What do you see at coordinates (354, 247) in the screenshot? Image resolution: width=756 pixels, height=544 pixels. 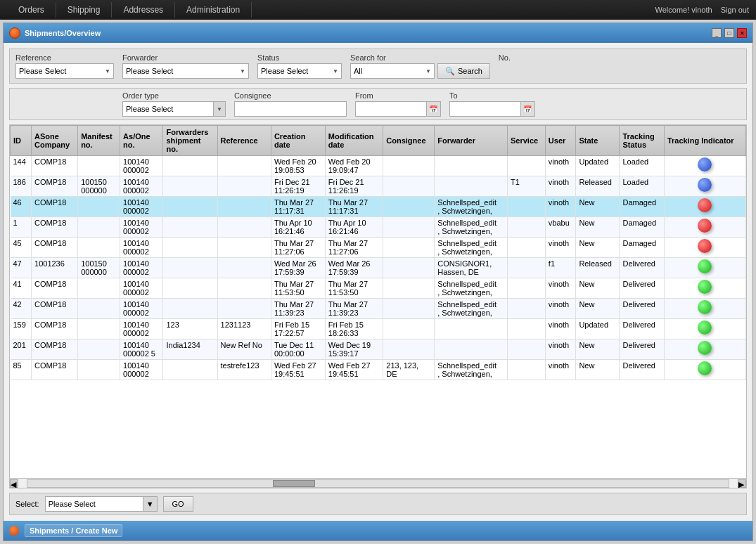 I see `cell-modification: Thu Mar 2711:27:06` at bounding box center [354, 247].